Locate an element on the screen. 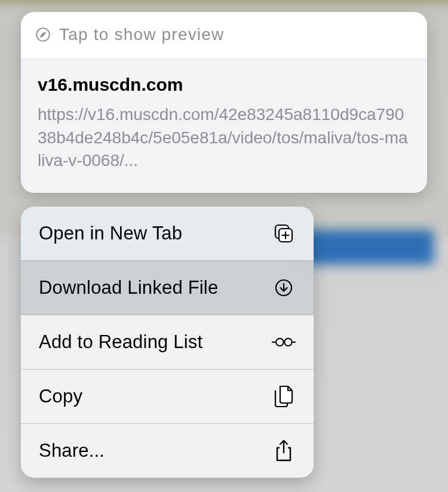 Image resolution: width=448 pixels, height=492 pixels. preview-domain: v16.muscdn.com is located at coordinates (224, 85).